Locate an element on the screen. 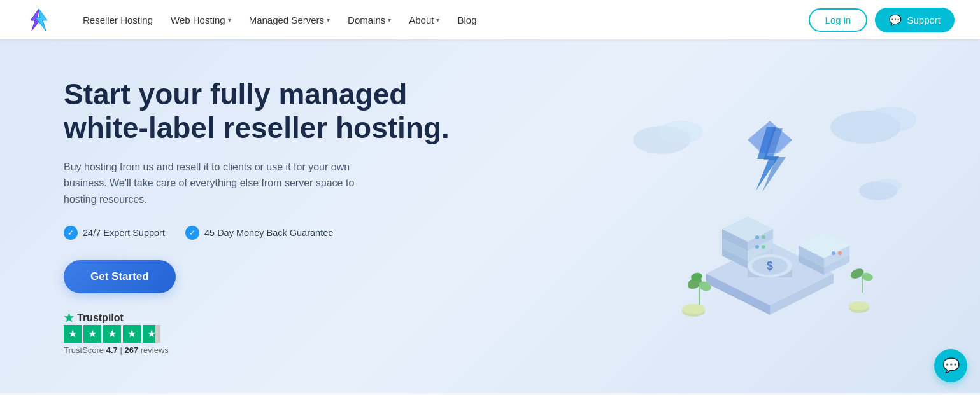  star-2: ★ is located at coordinates (92, 334).